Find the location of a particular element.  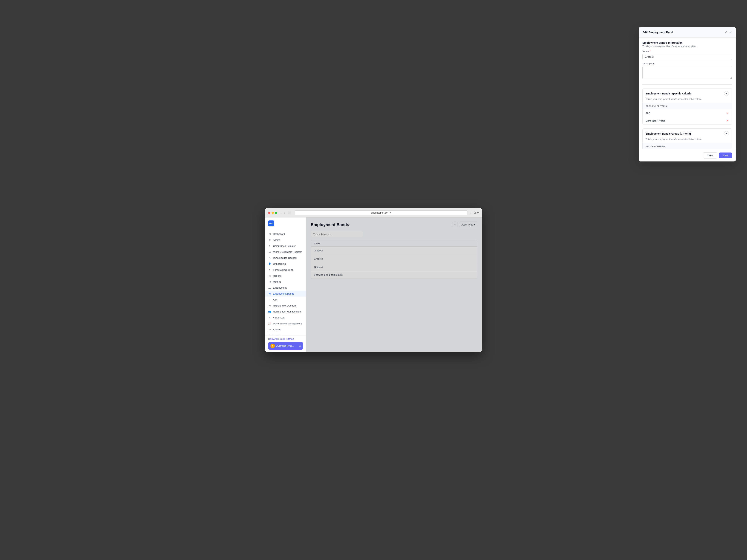

description-textarea is located at coordinates (687, 73).